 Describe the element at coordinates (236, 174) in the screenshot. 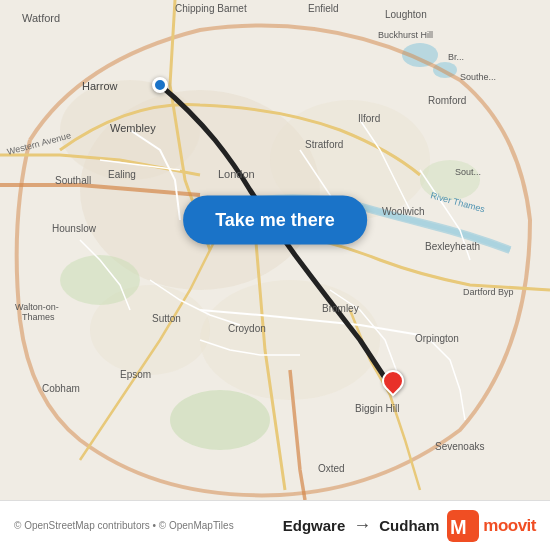

I see `svg-text: London` at that location.